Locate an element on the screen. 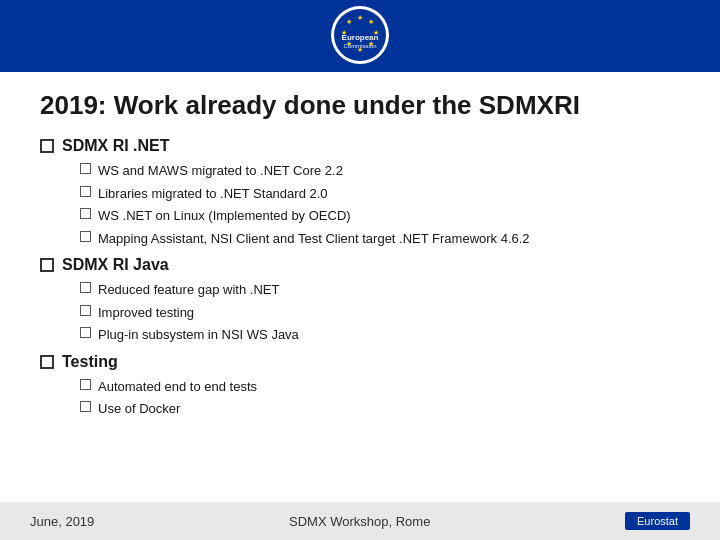  footer-date: June, 2019 is located at coordinates (62, 522).